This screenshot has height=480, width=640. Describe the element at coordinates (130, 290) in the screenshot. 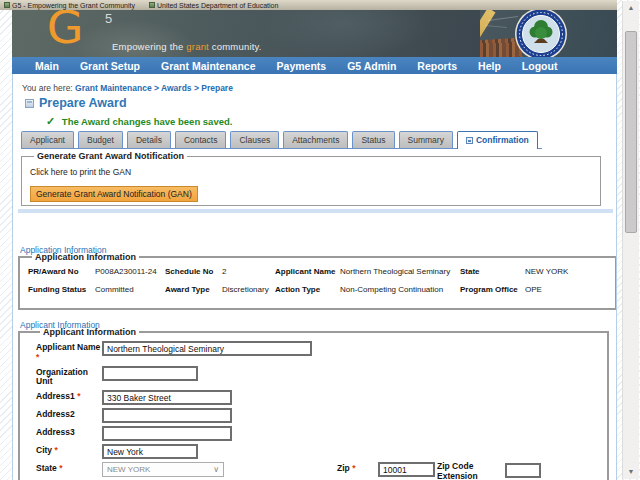

I see `field-value: Committed` at that location.